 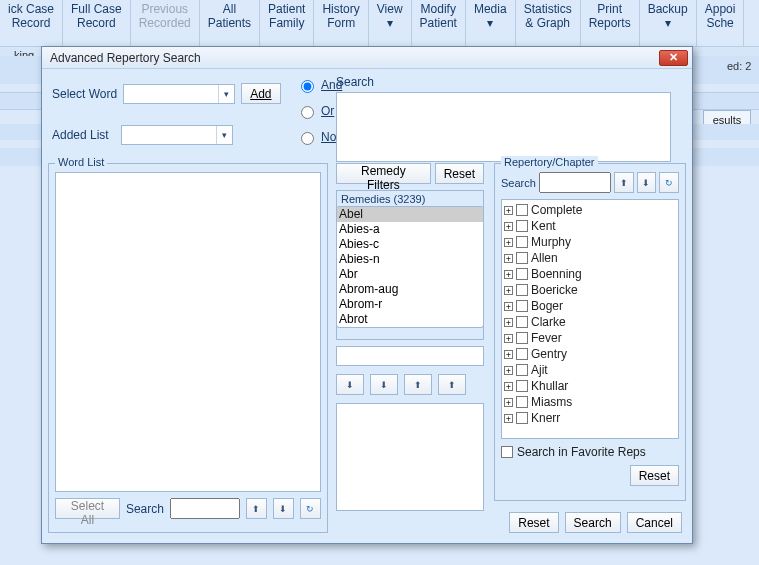 I want to click on tree-node: +Boericke, so click(x=590, y=290).